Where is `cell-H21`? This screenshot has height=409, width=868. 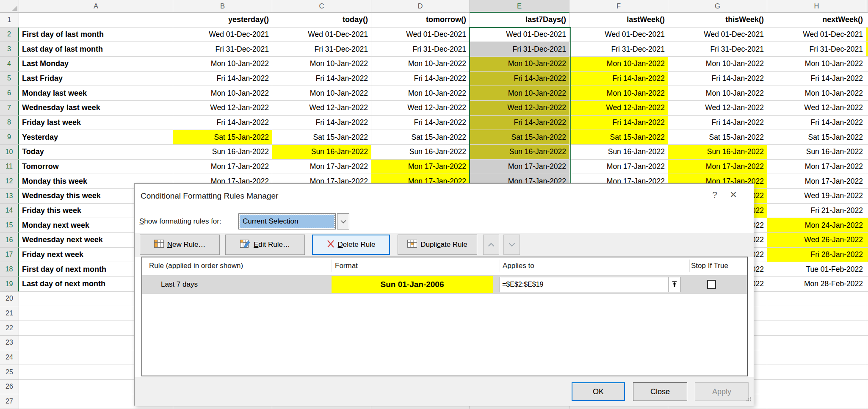 cell-H21 is located at coordinates (817, 313).